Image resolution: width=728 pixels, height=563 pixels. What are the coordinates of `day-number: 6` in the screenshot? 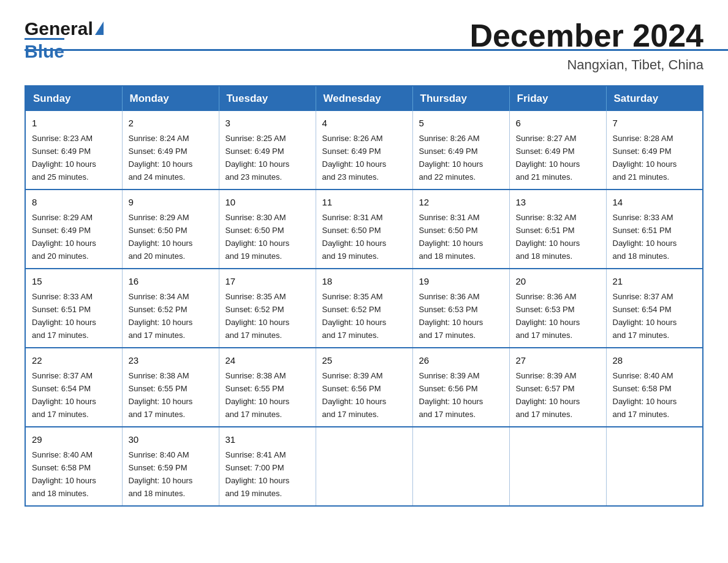 It's located at (558, 123).